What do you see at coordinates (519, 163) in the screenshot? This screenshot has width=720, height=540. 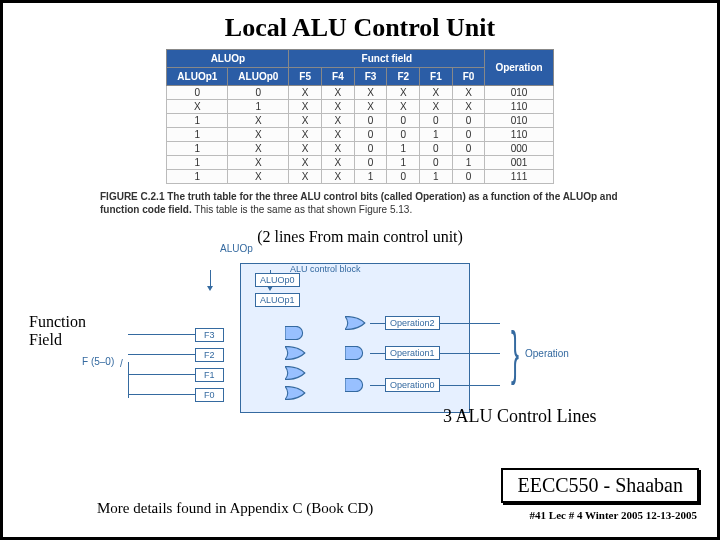 I see `table-cell: 001` at bounding box center [519, 163].